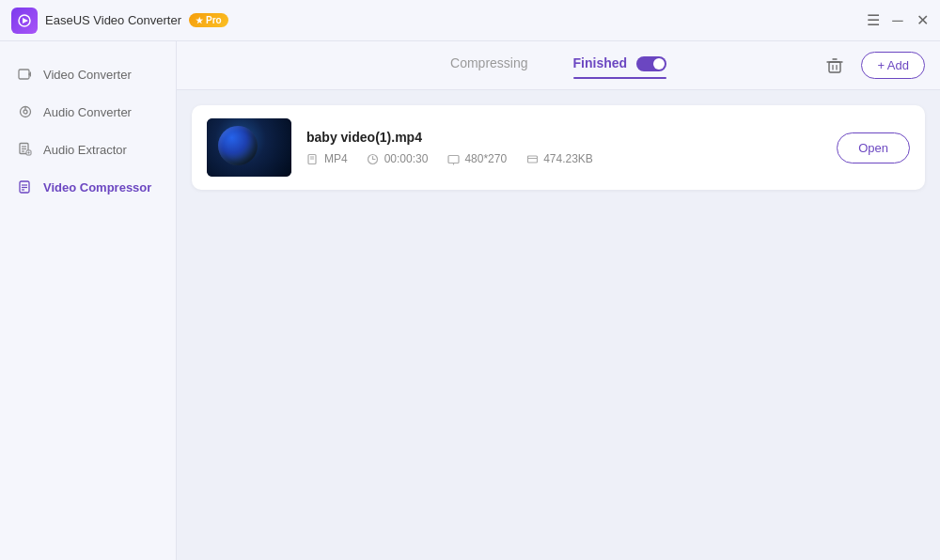 This screenshot has height=560, width=940. I want to click on minimize-button: ─, so click(898, 21).